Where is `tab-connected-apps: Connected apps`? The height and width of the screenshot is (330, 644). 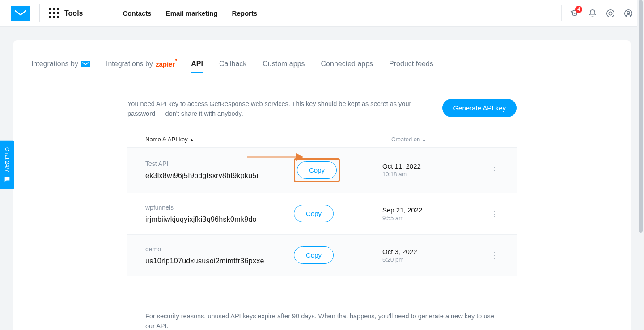 tab-connected-apps: Connected apps is located at coordinates (347, 66).